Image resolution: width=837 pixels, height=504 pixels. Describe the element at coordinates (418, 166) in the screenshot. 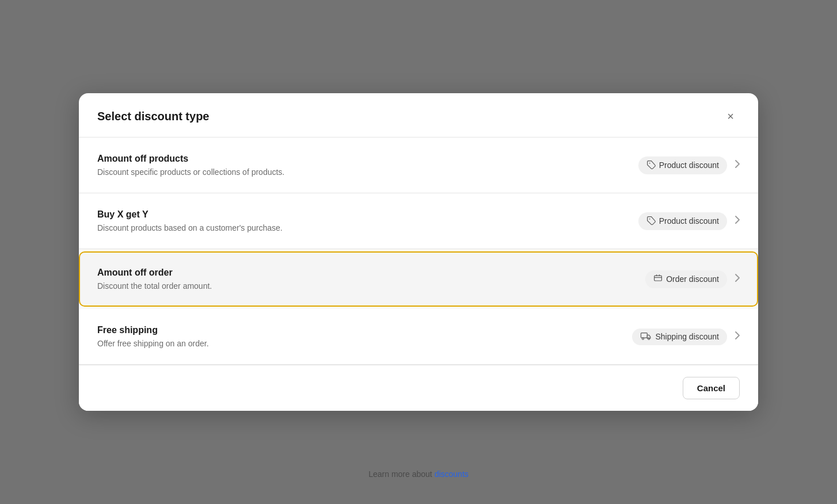

I see `option-row-amount-off-products: Amount off productsDiscount specific pro…` at that location.